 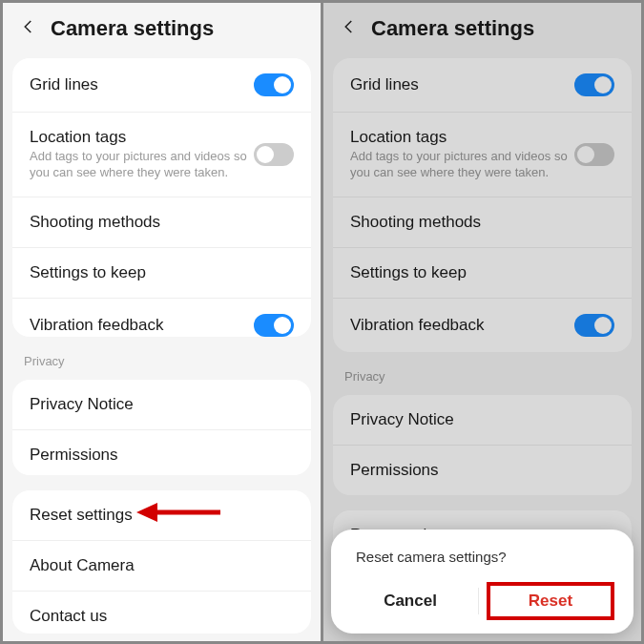 What do you see at coordinates (483, 557) in the screenshot?
I see `dialog-title: Reset camera settings?` at bounding box center [483, 557].